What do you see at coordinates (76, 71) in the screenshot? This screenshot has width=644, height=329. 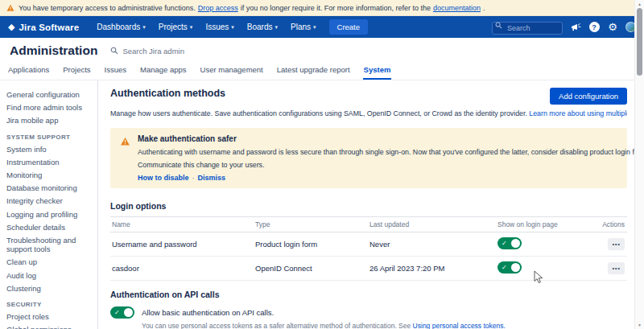 I see `tab-projects: Projects` at bounding box center [76, 71].